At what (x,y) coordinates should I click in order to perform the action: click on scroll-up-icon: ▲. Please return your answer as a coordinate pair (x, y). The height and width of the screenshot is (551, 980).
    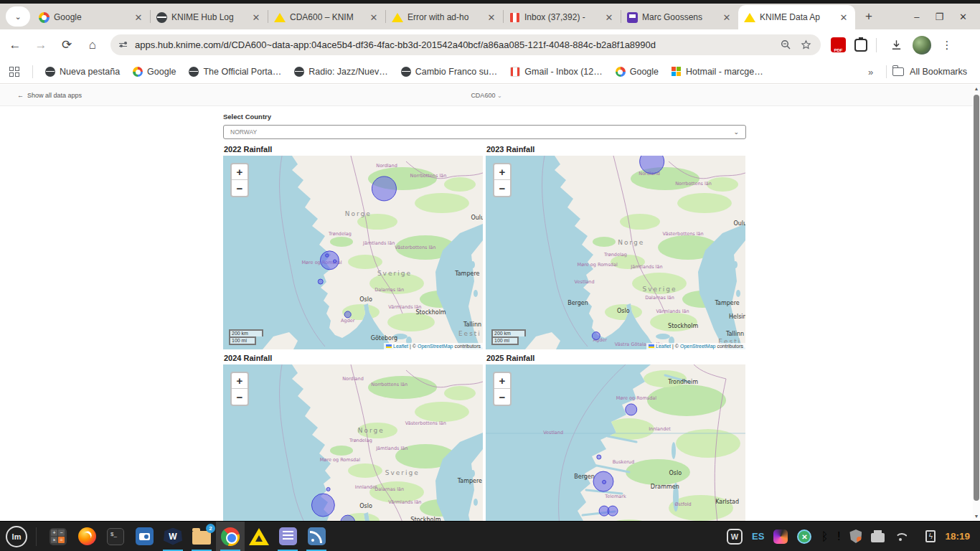
    Looking at the image, I should click on (976, 89).